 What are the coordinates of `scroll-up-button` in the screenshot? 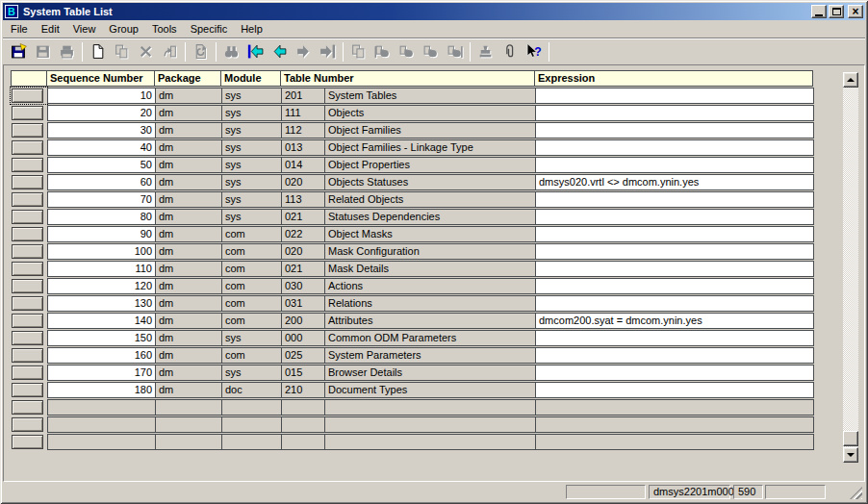 It's located at (851, 80).